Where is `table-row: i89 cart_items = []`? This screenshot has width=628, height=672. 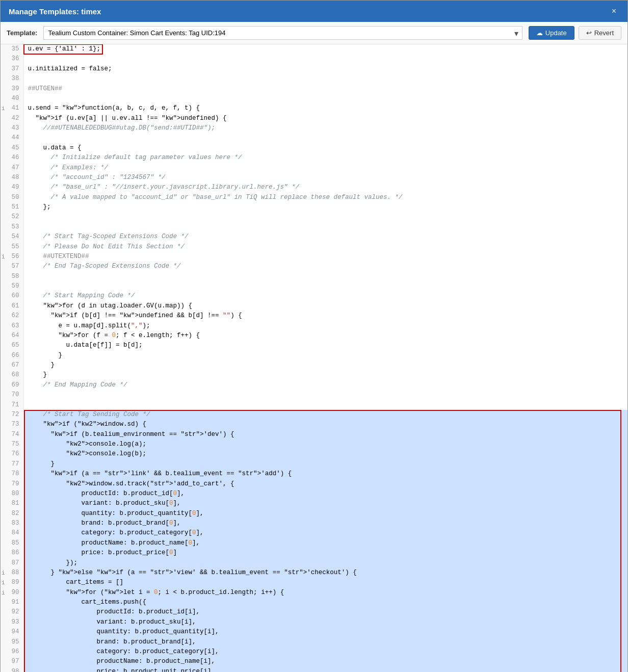 table-row: i89 cart_items = [] is located at coordinates (314, 582).